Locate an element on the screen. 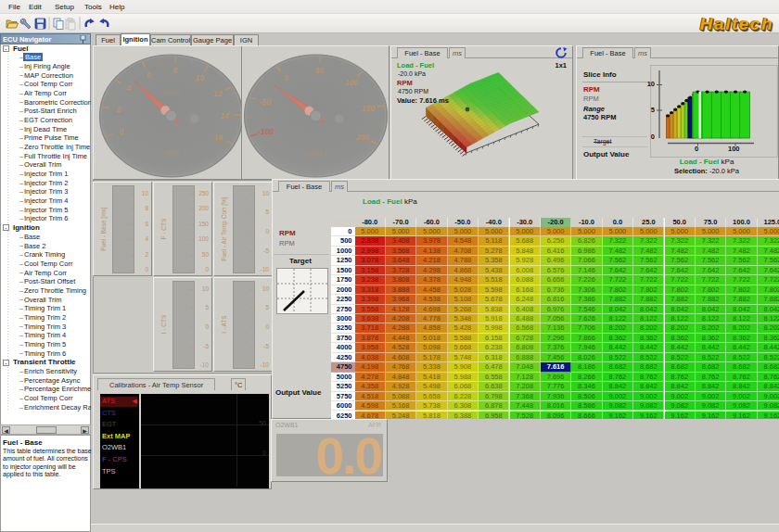  svg-text: RPM is located at coordinates (171, 154).